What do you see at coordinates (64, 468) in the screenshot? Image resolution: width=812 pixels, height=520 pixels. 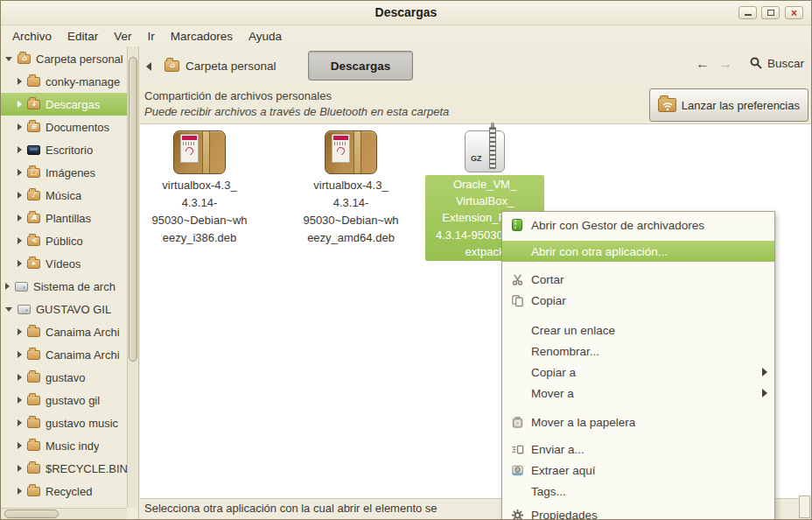 I see `sidebar-item-recycle-bin: $RECYCLE.BIN` at bounding box center [64, 468].